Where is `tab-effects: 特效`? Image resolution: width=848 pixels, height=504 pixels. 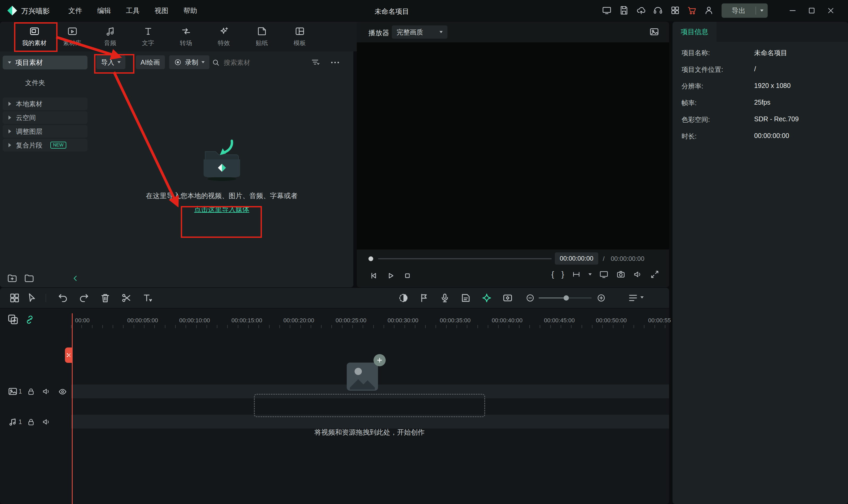 tab-effects: 特效 is located at coordinates (224, 37).